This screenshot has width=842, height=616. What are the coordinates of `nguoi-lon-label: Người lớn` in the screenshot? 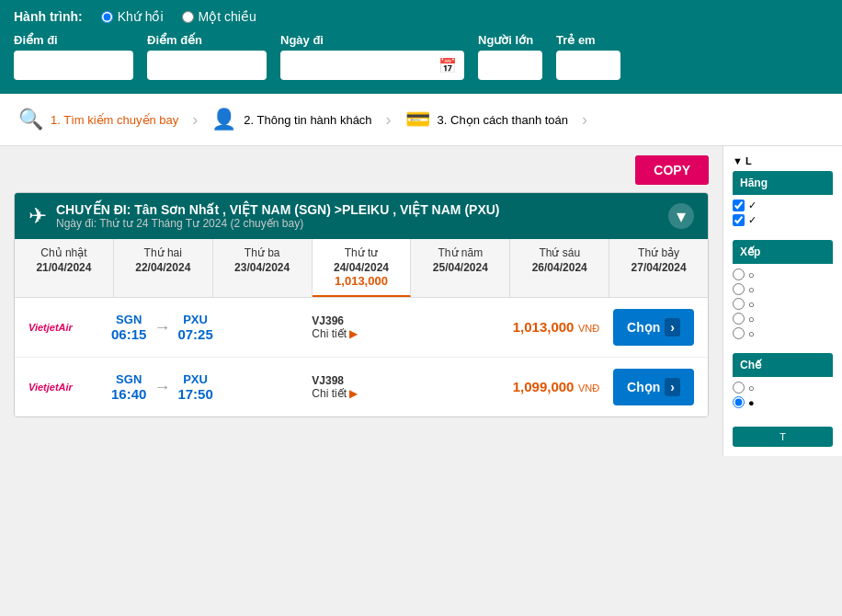 It's located at (510, 40).